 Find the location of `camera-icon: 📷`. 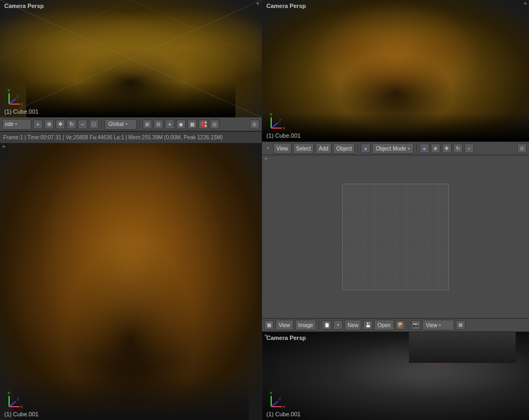

camera-icon: 📷 is located at coordinates (415, 325).